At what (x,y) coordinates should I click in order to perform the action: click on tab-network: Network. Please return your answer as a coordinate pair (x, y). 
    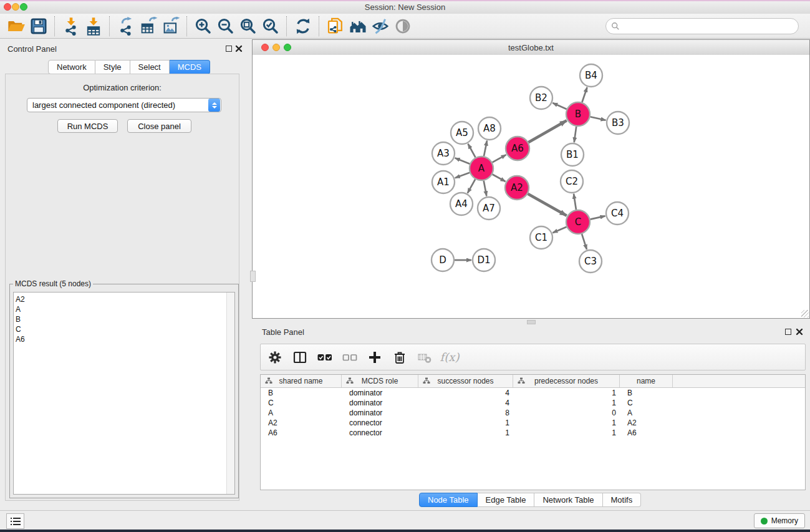
    Looking at the image, I should click on (72, 67).